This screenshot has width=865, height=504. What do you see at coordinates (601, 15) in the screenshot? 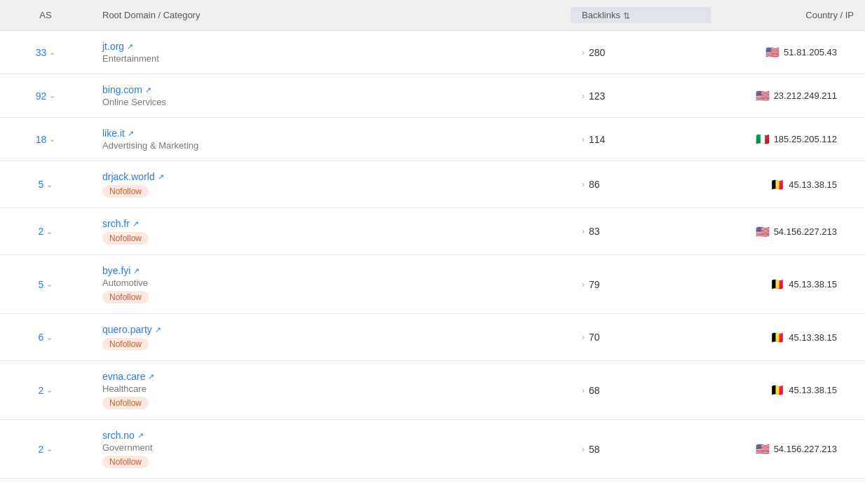
I see `backlinks-label: Backlinks` at bounding box center [601, 15].